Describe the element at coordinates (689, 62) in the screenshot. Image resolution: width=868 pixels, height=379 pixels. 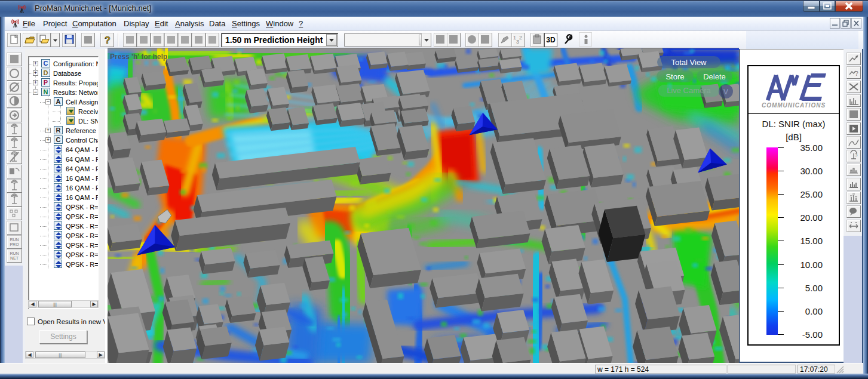
I see `svg-text: Total View` at that location.